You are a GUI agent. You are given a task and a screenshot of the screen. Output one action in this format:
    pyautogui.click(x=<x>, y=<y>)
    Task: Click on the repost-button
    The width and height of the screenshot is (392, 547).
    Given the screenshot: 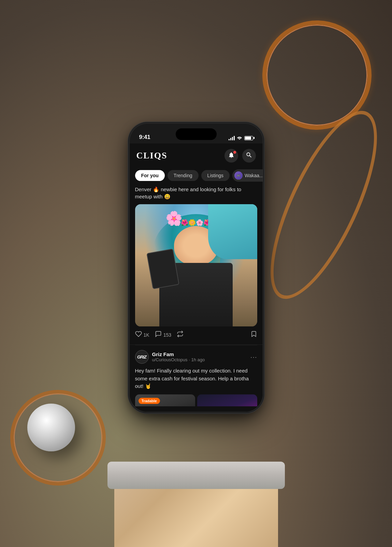 What is the action you would take?
    pyautogui.click(x=180, y=335)
    